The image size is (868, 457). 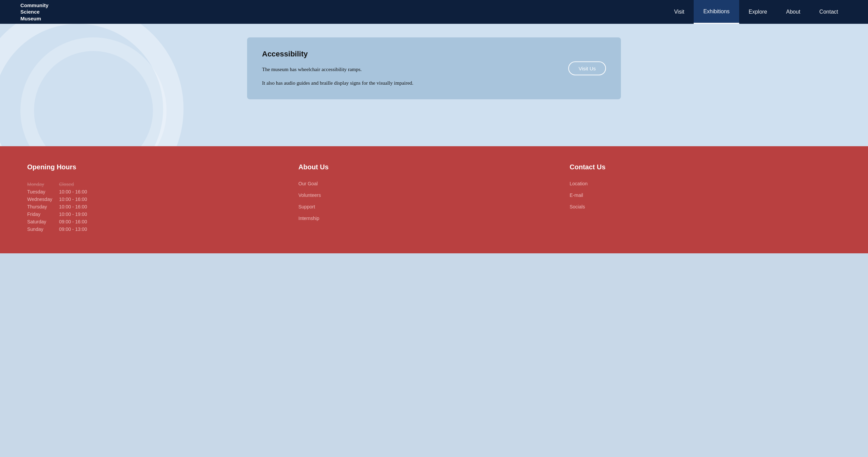 I want to click on list-item: Our Goal, so click(x=434, y=184).